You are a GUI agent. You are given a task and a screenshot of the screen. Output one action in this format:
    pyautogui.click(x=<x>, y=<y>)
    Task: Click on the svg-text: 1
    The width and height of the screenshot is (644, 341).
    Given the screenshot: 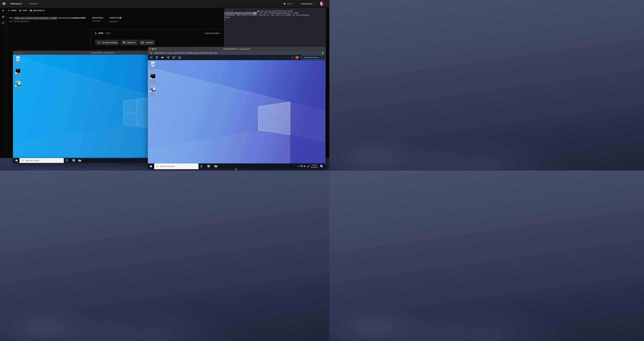 What is the action you would take?
    pyautogui.click(x=322, y=167)
    